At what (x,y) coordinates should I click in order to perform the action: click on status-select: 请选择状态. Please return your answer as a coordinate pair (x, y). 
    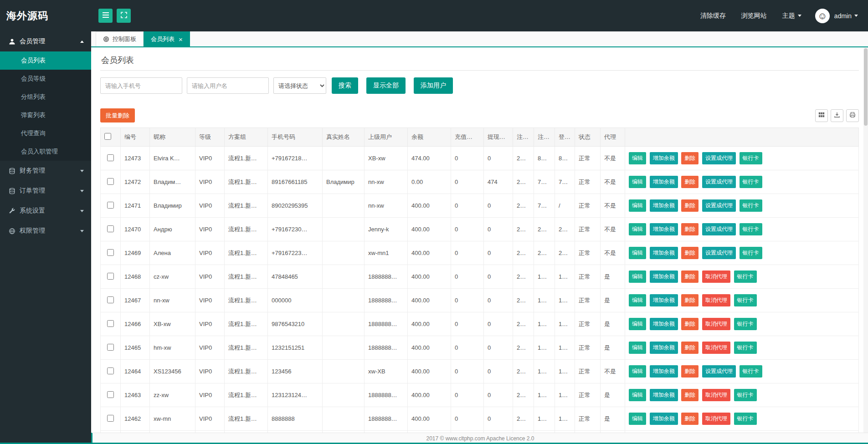
    Looking at the image, I should click on (300, 86).